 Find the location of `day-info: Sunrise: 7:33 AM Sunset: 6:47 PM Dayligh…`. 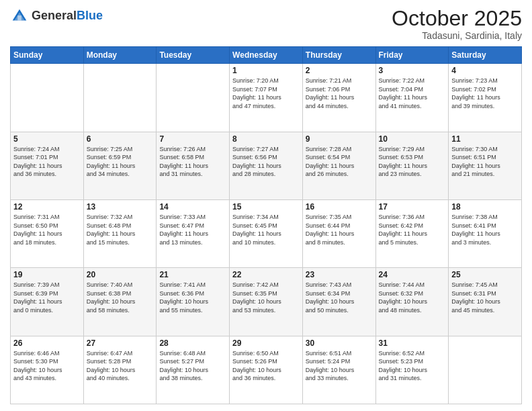

day-info: Sunrise: 7:33 AM Sunset: 6:47 PM Dayligh… is located at coordinates (193, 230).